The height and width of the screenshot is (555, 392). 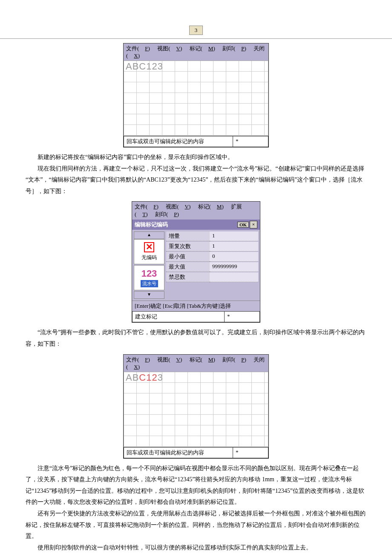 I want to click on dialog-title: 编辑标记编码, so click(x=151, y=225).